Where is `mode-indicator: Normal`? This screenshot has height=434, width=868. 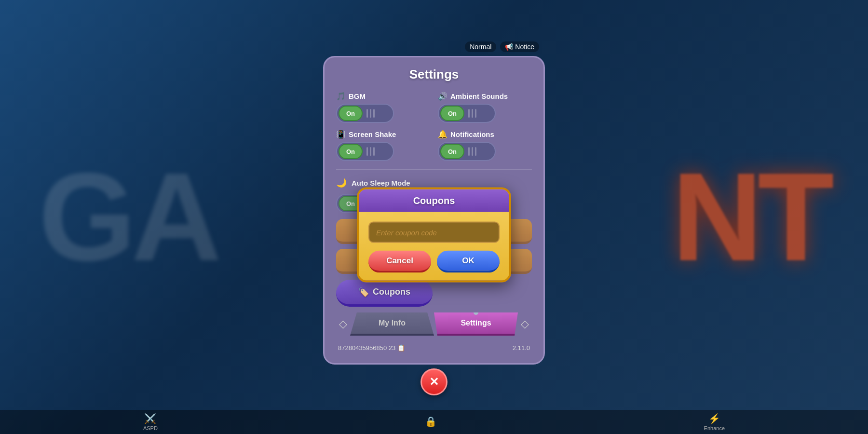 mode-indicator: Normal is located at coordinates (480, 47).